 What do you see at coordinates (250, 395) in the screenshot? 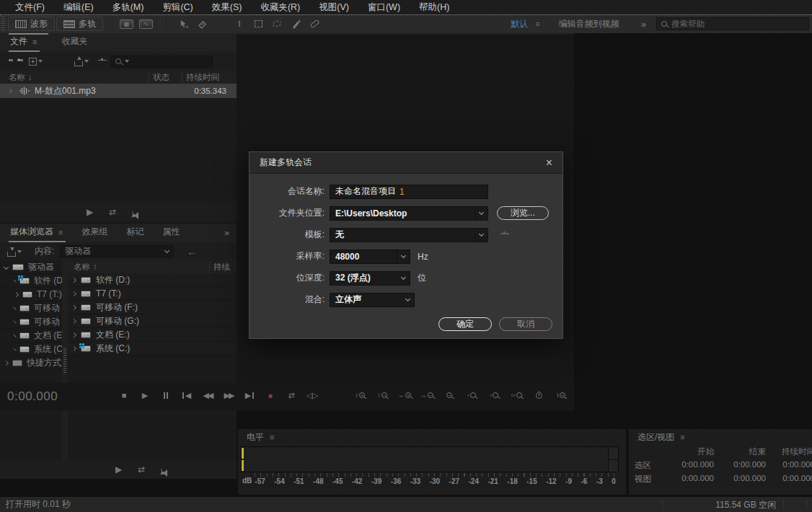
I see `go-to-next-button: ▶` at bounding box center [250, 395].